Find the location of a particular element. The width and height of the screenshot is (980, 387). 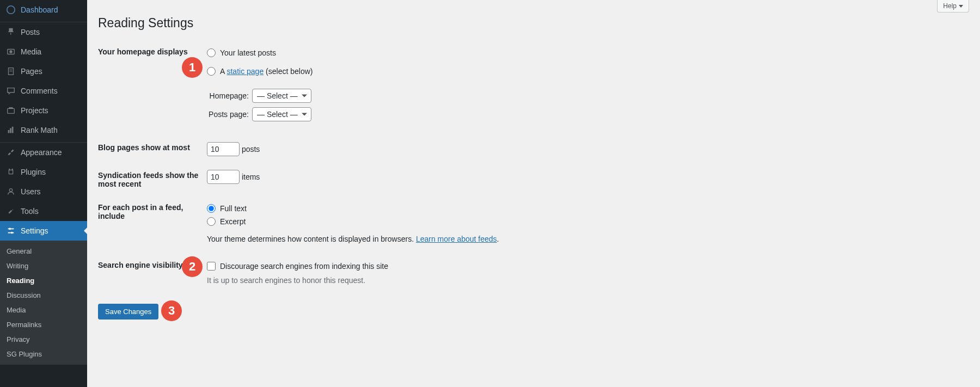

help-label: Help is located at coordinates (950, 6).